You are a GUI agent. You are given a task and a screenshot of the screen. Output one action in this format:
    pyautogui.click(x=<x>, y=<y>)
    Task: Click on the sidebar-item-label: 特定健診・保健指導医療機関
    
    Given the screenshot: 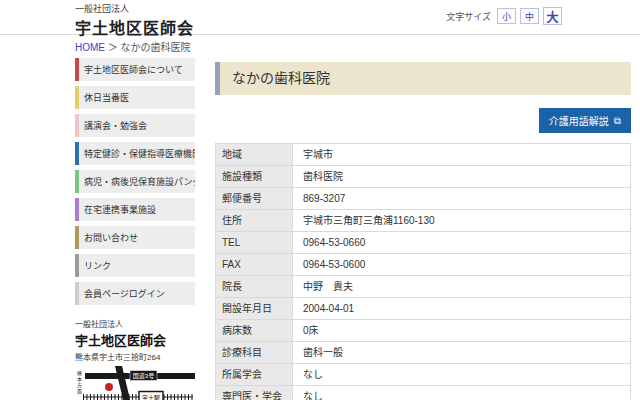 What is the action you would take?
    pyautogui.click(x=140, y=154)
    